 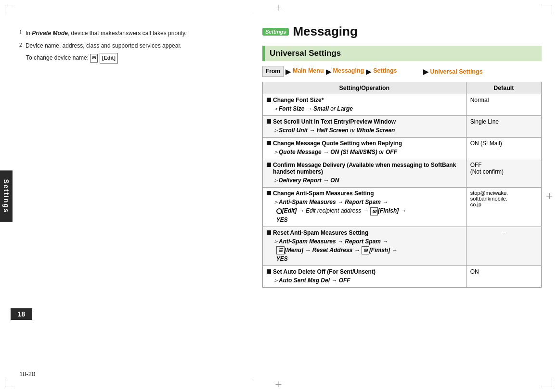 I want to click on page-badge: 18, so click(x=21, y=314).